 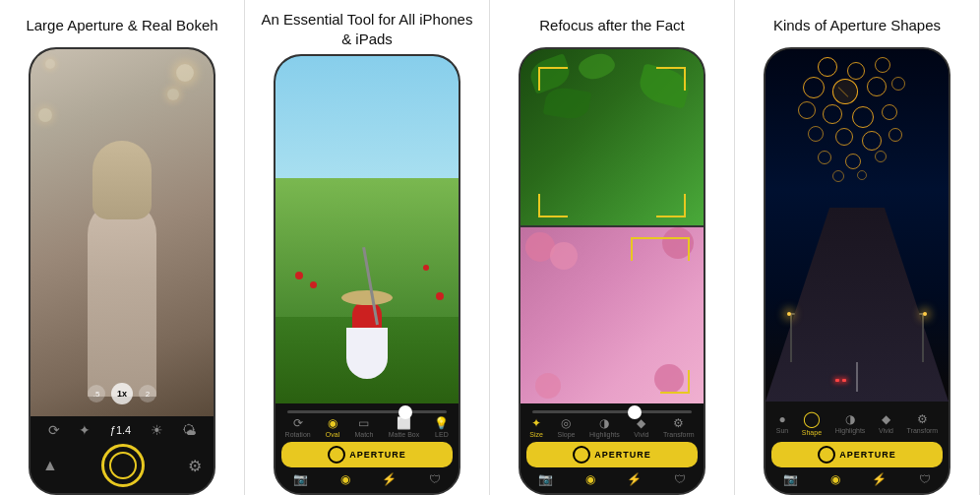 I want to click on btab-4-flash: ⚡, so click(x=880, y=479).